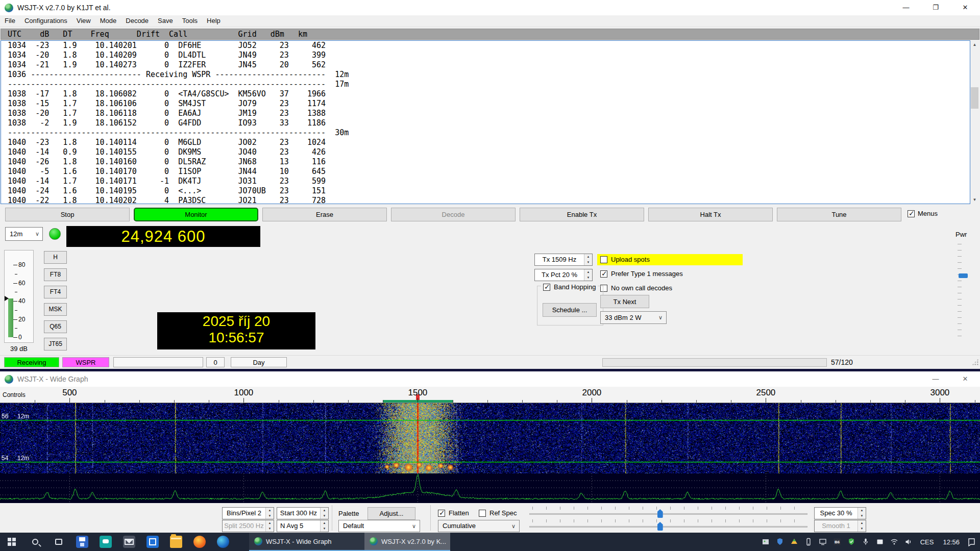 The height and width of the screenshot is (551, 980). I want to click on taskbar-task-button-2: WSJT-X v2.7.0 by K..., so click(407, 542).